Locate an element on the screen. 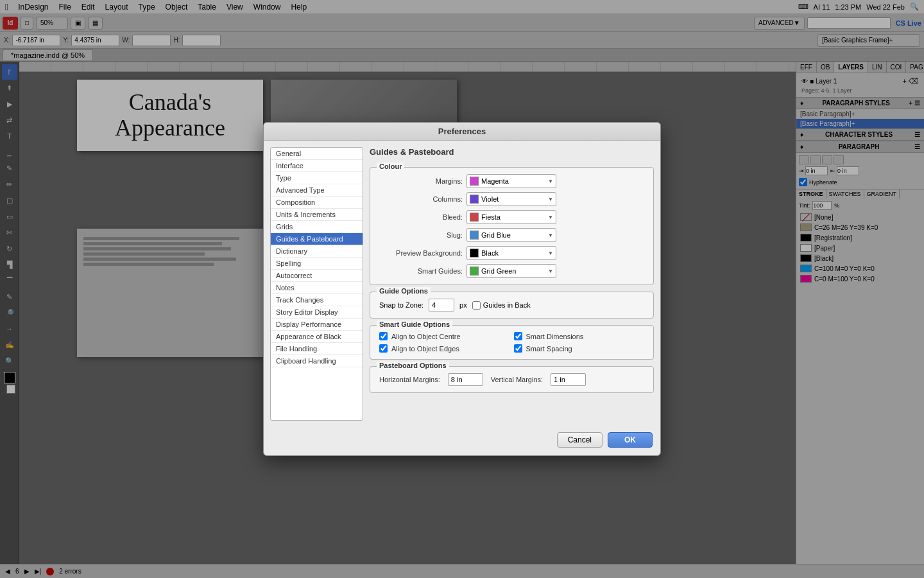 Image resolution: width=924 pixels, height=578 pixels. align-to-centre-row: Align to Object Centre is located at coordinates (445, 337).